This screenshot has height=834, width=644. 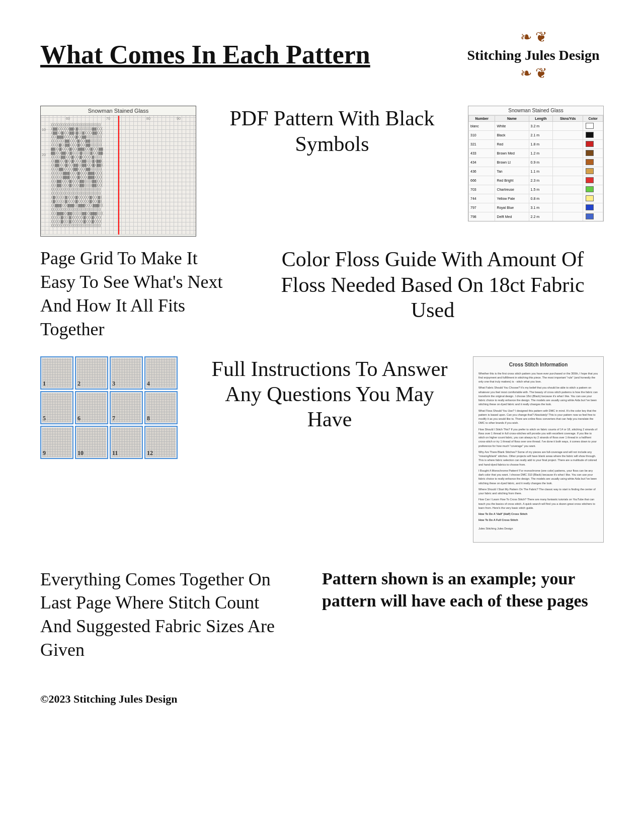 What do you see at coordinates (533, 73) in the screenshot?
I see `logo-ornament-bottom: ❧ ❦` at bounding box center [533, 73].